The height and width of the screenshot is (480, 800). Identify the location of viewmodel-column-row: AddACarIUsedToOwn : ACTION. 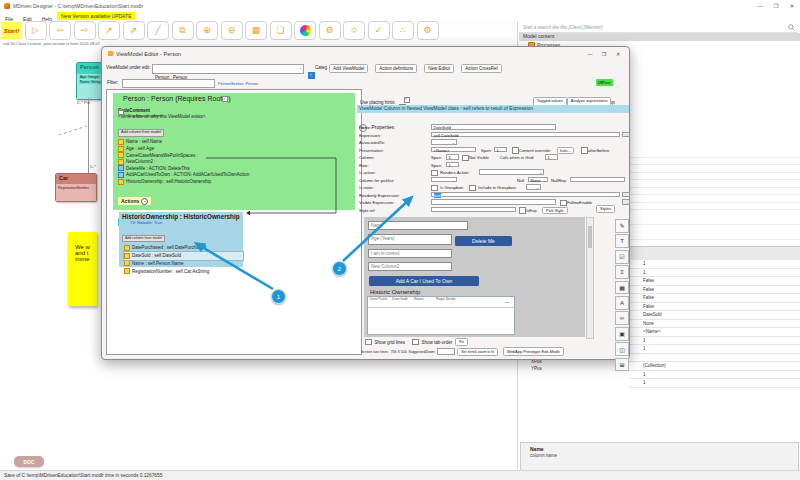
(236, 176).